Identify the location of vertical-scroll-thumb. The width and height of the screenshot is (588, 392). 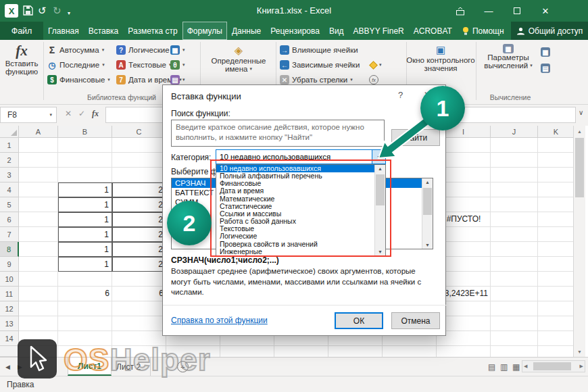
(580, 168).